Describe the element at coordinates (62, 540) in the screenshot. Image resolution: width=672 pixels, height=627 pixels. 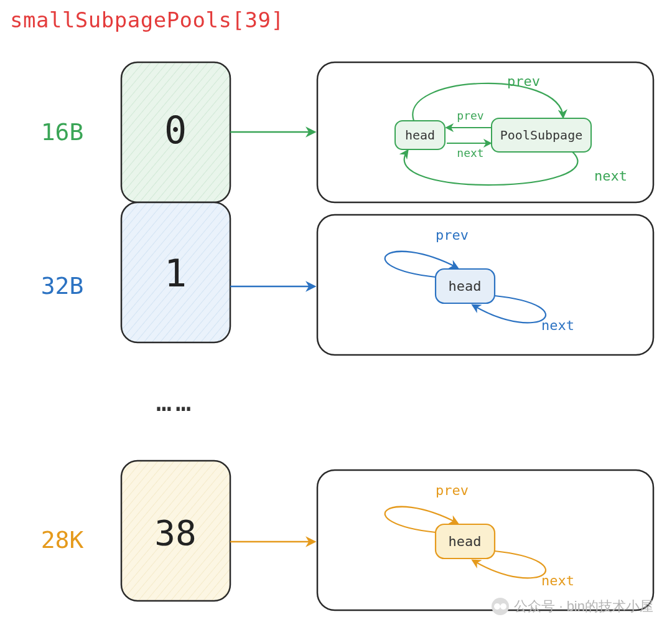
I see `size-label: 28K` at that location.